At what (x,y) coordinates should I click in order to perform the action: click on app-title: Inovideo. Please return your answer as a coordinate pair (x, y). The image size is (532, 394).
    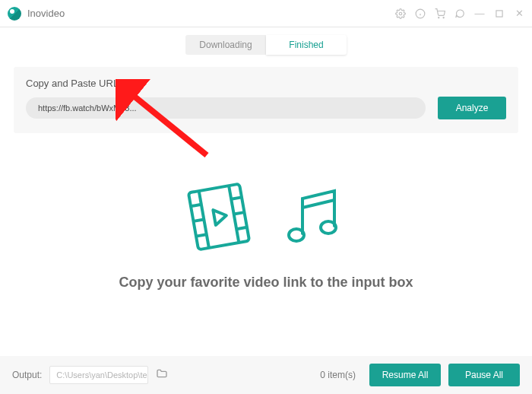
    Looking at the image, I should click on (46, 14).